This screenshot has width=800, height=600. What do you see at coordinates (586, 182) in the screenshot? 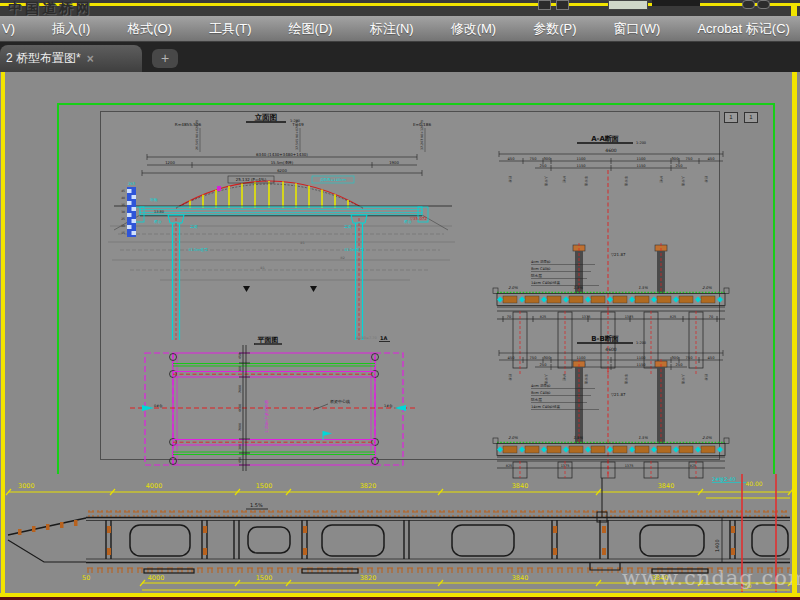
I see `col-label: 车行道` at bounding box center [586, 182].